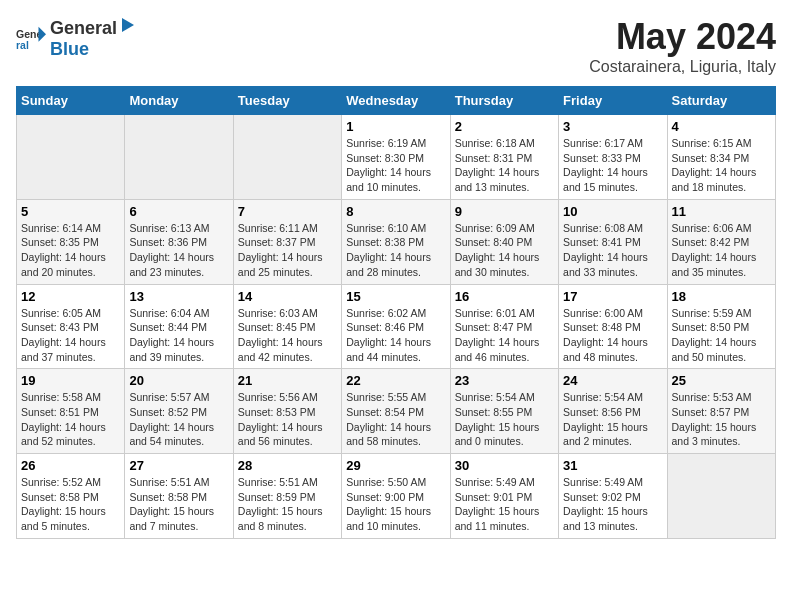 The height and width of the screenshot is (612, 792). I want to click on sunrise-time: Sunrise: 6:03 AM, so click(278, 313).